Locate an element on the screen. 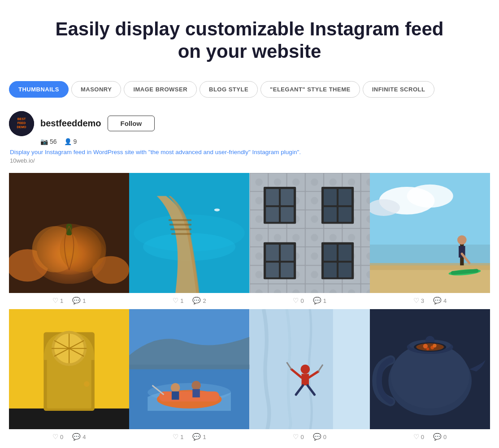 The width and height of the screenshot is (499, 448). comment-icon-8: 💬 is located at coordinates (438, 437).